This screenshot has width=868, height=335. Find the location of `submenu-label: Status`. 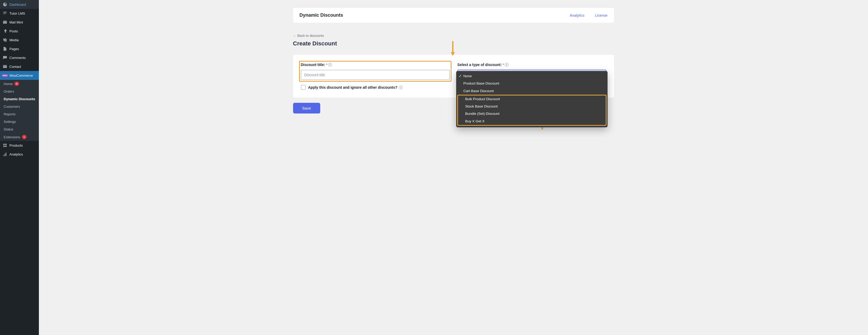

submenu-label: Status is located at coordinates (8, 129).